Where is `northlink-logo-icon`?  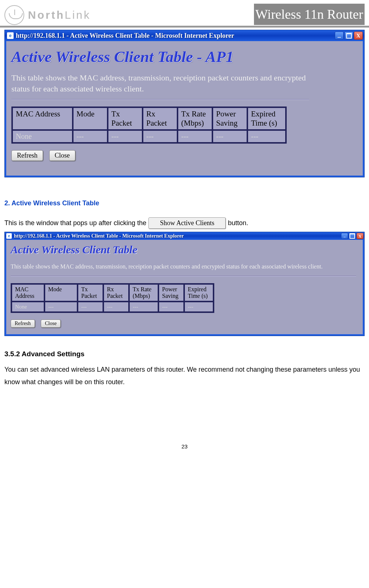 northlink-logo-icon is located at coordinates (14, 15).